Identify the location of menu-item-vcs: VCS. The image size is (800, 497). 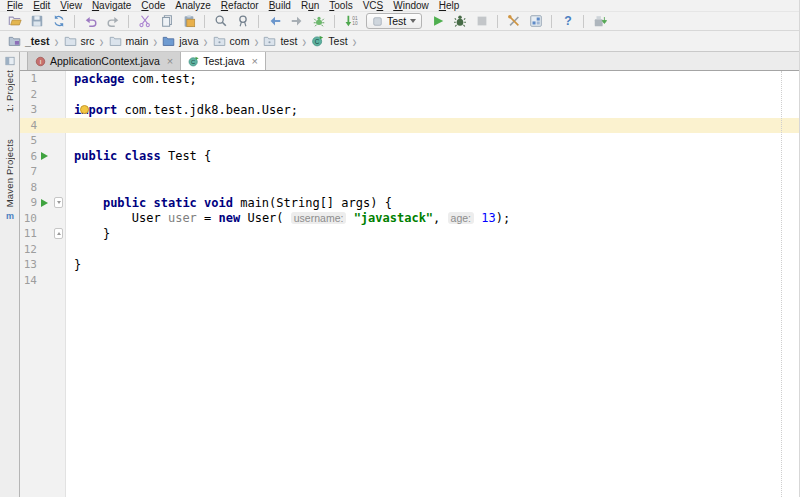
(374, 6).